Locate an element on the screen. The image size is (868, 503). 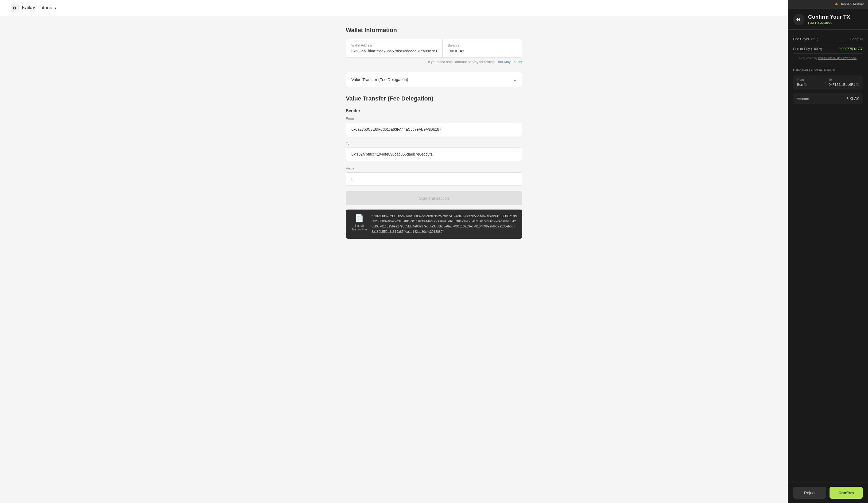
fee-payer-copy-icon: ⧉ is located at coordinates (861, 39).